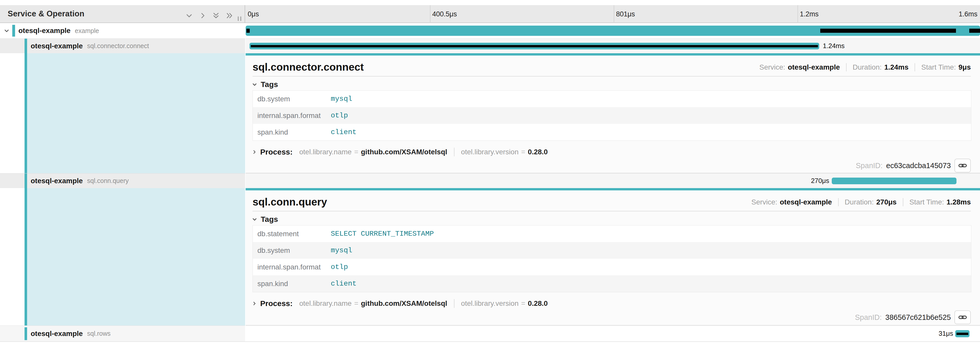  Describe the element at coordinates (963, 317) in the screenshot. I see `link-icon` at that location.